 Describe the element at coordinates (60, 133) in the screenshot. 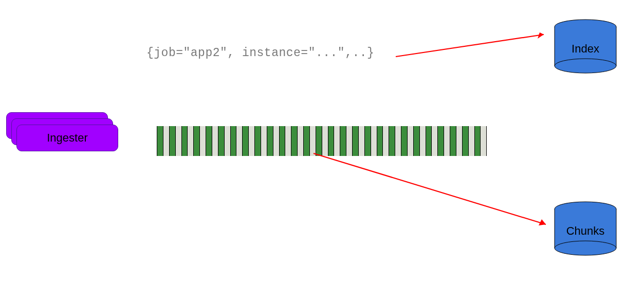

I see `ingester-stack: Ingester` at that location.